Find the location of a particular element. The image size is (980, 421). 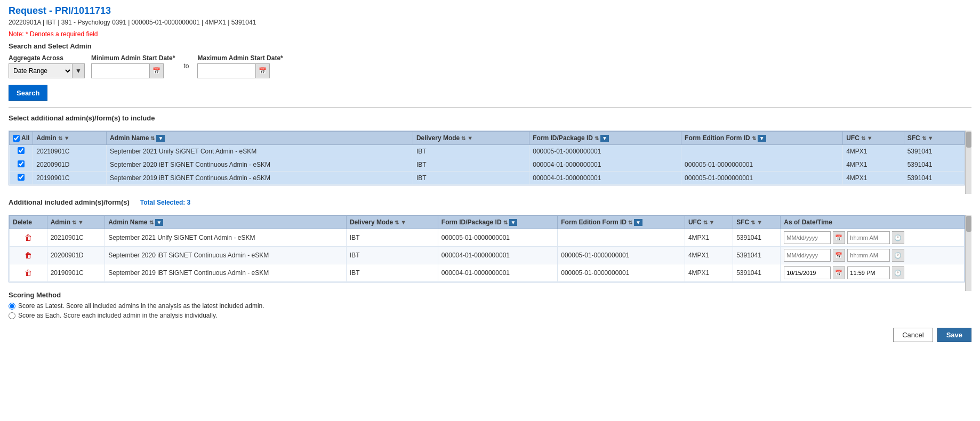

row-delivery-mode: IBT is located at coordinates (392, 238).